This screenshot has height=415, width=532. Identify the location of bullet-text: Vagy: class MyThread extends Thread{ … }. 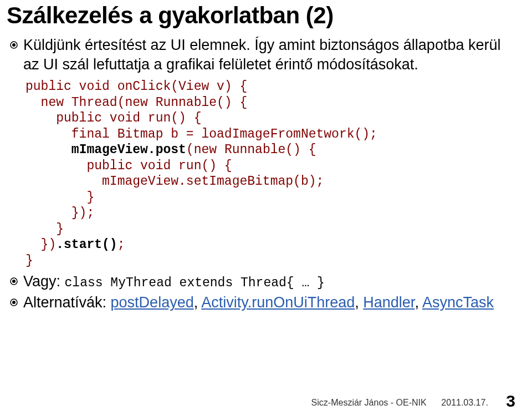
(271, 282).